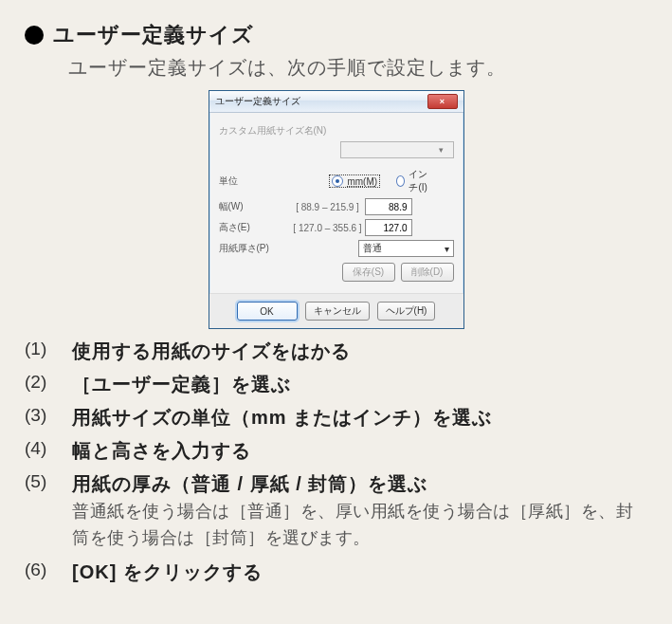 This screenshot has height=624, width=672. What do you see at coordinates (34, 35) in the screenshot?
I see `bullet-icon` at bounding box center [34, 35].